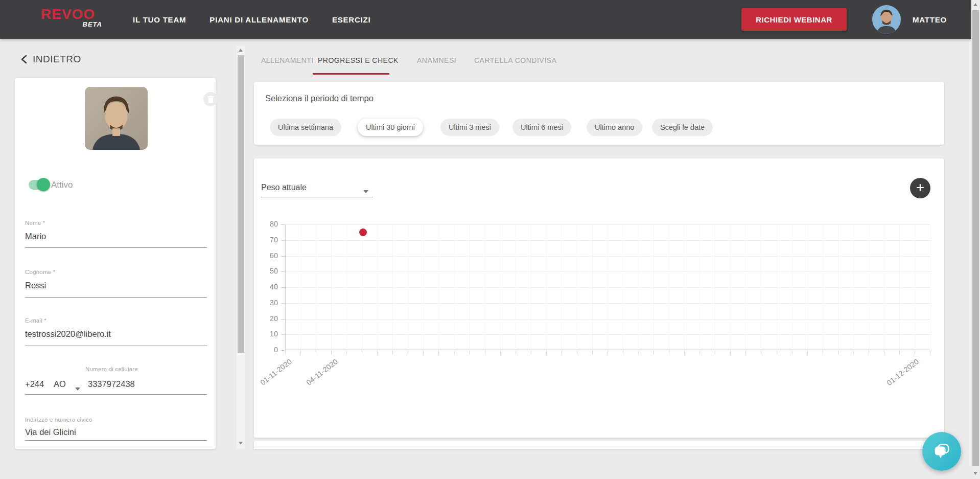  Describe the element at coordinates (515, 60) in the screenshot. I see `tab-cartella-condivisa: CARTELLA CONDIVISA` at that location.